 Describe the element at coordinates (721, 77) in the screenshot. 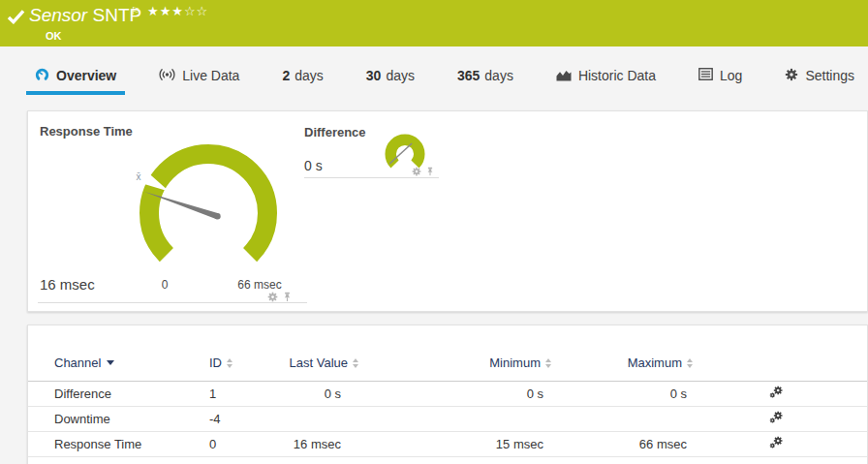

I see `tab-log: Log` at that location.